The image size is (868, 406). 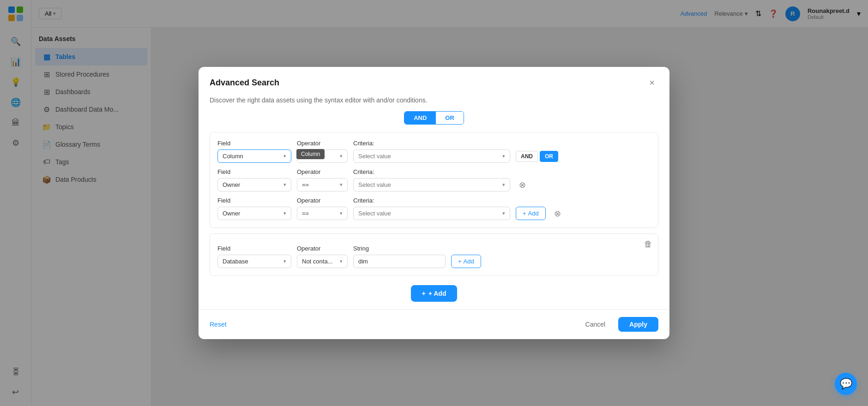 What do you see at coordinates (285, 213) in the screenshot?
I see `field-chevron-1-3: ▾` at bounding box center [285, 213].